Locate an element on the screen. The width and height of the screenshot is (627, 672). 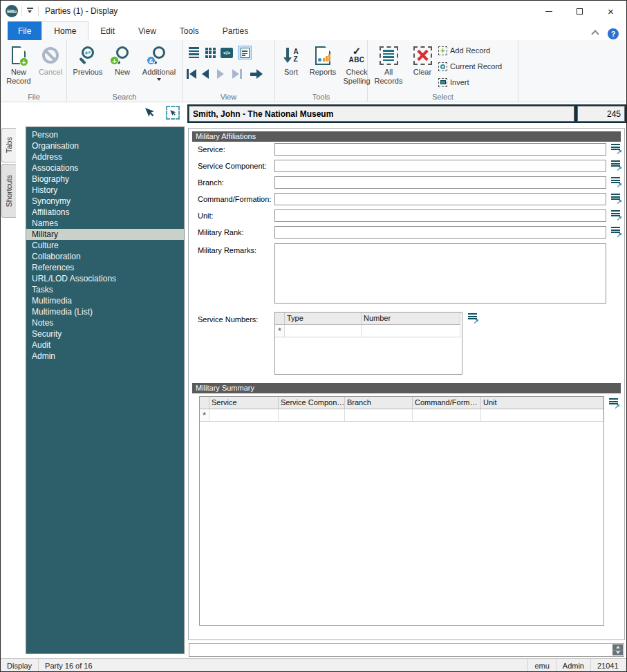
cancel-button: Cancel is located at coordinates (50, 59).